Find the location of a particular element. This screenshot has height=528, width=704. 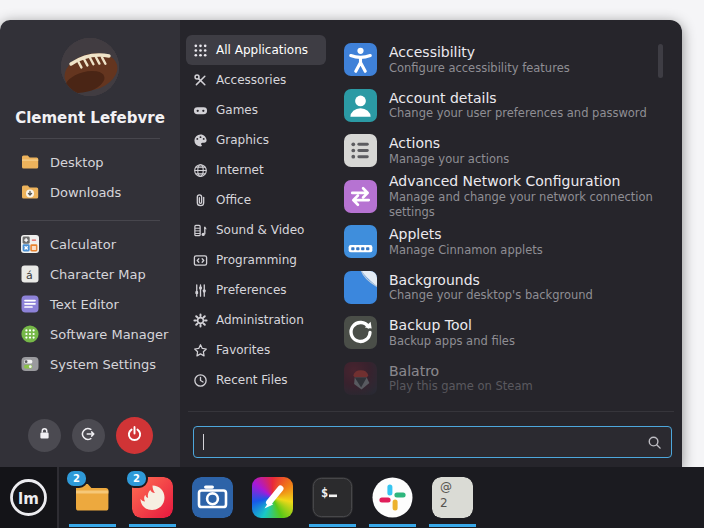

account-icon is located at coordinates (360, 106).